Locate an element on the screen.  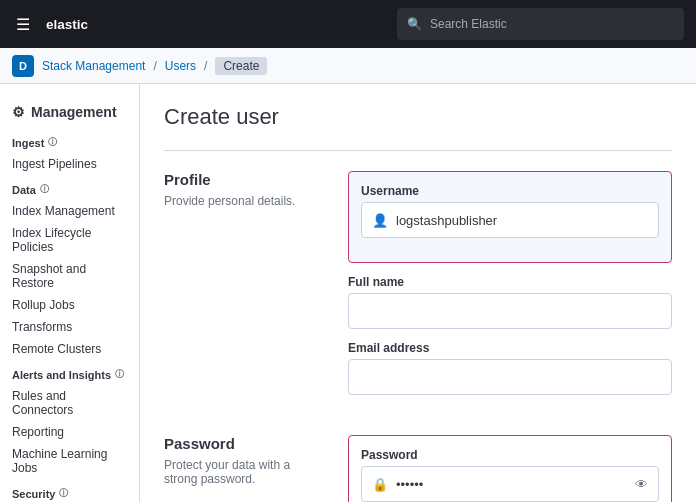
password-desc: Protect your data with a strong password… is located at coordinates (244, 472).